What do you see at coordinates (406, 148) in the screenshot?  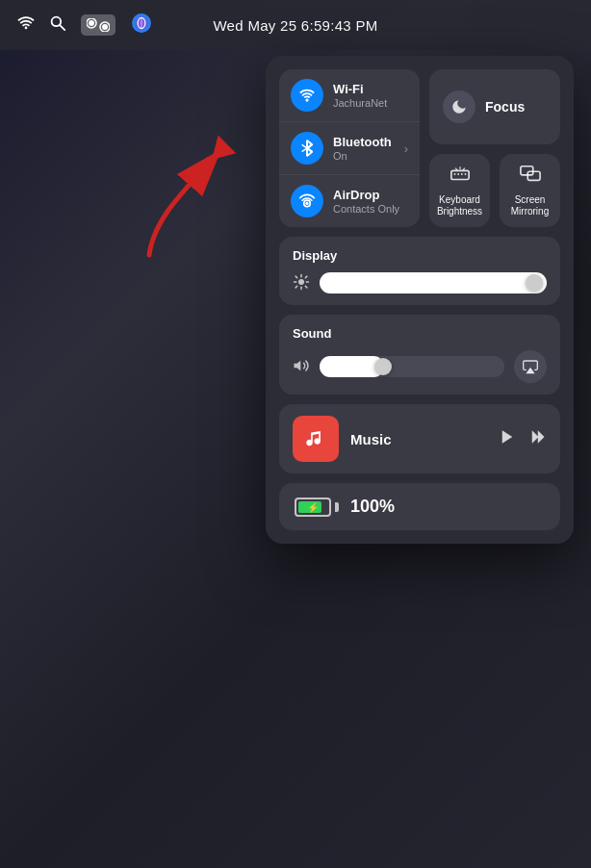 I see `bluetooth-chevron: ›` at bounding box center [406, 148].